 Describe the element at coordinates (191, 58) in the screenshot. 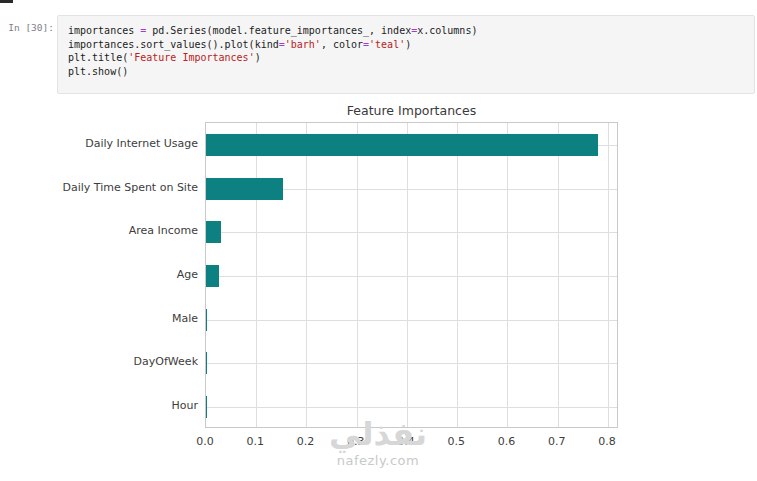

I see `code-token-str: 'Feature Importances'` at that location.